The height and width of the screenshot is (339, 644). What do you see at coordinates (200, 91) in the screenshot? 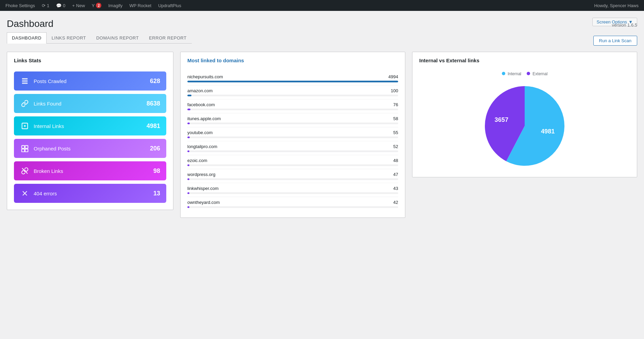
I see `domain-name: amazon.com` at bounding box center [200, 91].